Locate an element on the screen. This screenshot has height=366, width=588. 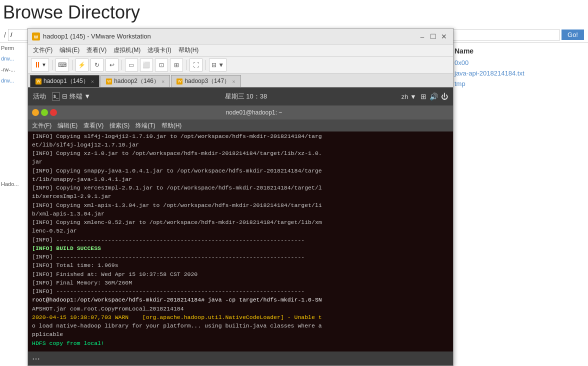
vm-tab-icon-hadoop3: W is located at coordinates (180, 82).